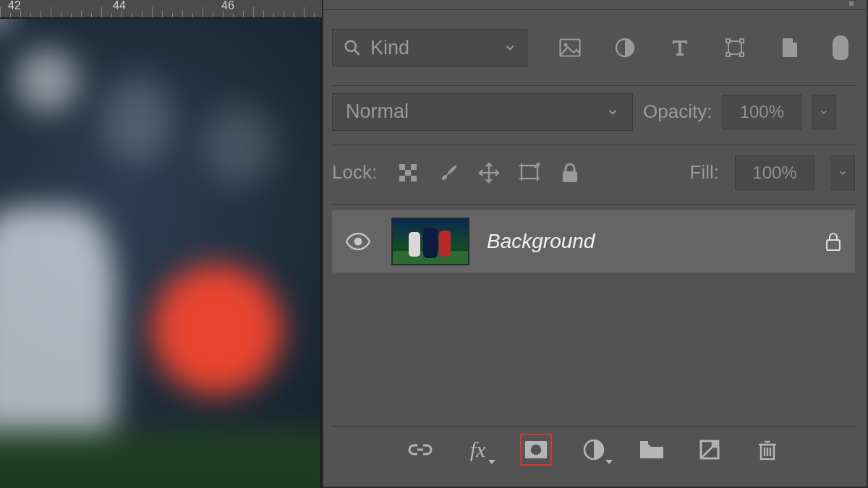 This screenshot has width=868, height=488. Describe the element at coordinates (536, 450) in the screenshot. I see `add-mask-button` at that location.